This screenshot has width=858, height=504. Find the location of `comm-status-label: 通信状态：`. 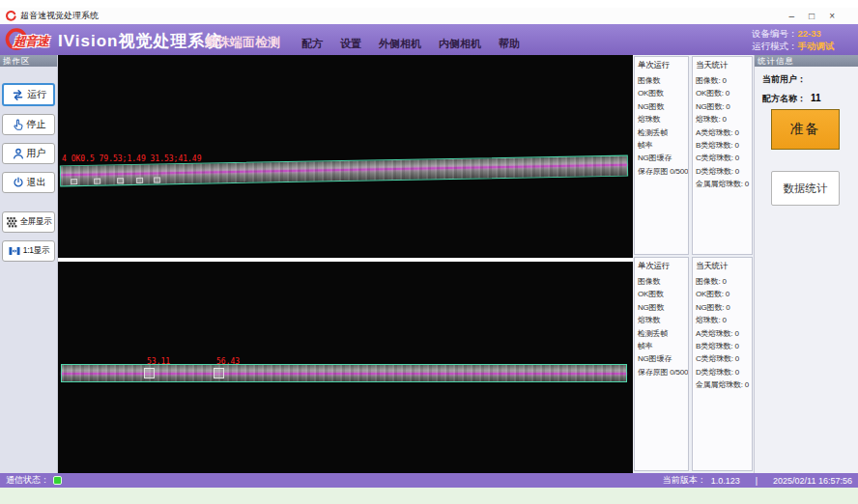

comm-status-label: 通信状态： is located at coordinates (27, 481).